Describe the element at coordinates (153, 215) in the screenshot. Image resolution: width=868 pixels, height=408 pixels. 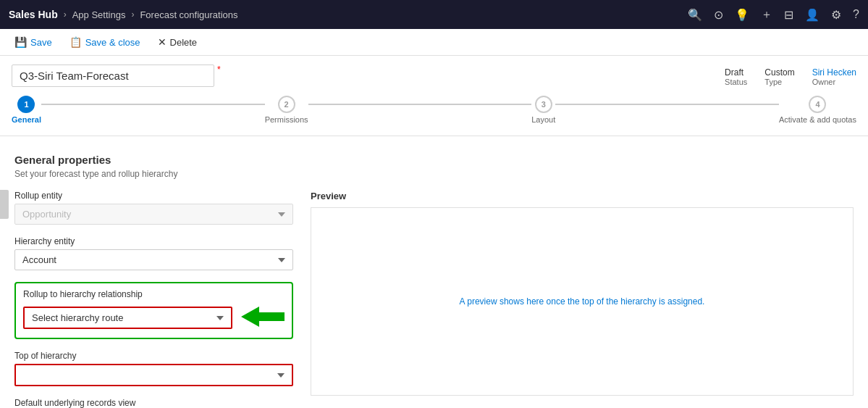
I see `rollup-entity-select: Opportunity` at that location.